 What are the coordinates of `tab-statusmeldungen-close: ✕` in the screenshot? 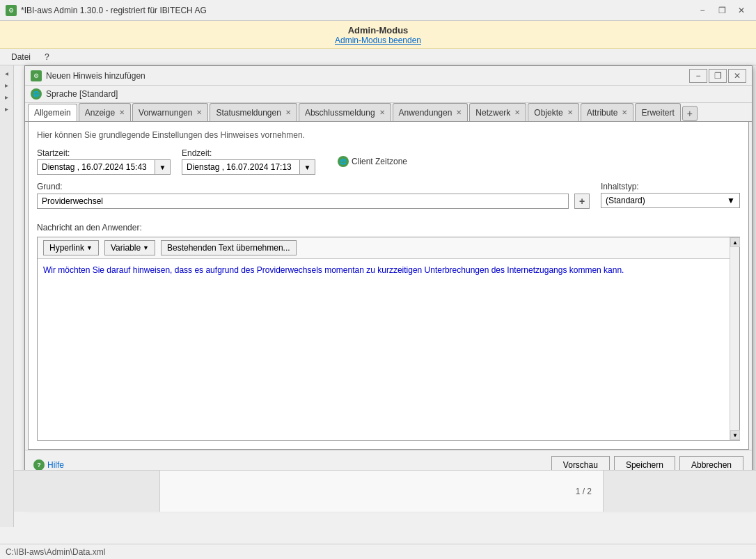 It's located at (288, 113).